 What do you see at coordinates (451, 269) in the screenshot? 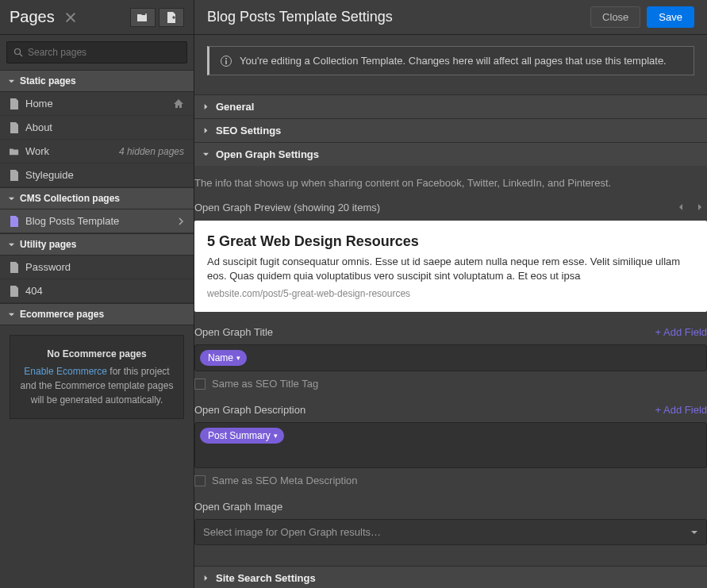
I see `og-preview-desc: Ad suscipit fugit consequatur omnis. Ess…` at bounding box center [451, 269].